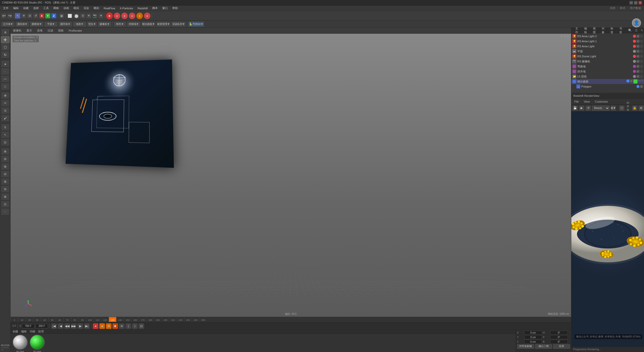 The image size is (644, 352). I want to click on fps-input, so click(28, 326).